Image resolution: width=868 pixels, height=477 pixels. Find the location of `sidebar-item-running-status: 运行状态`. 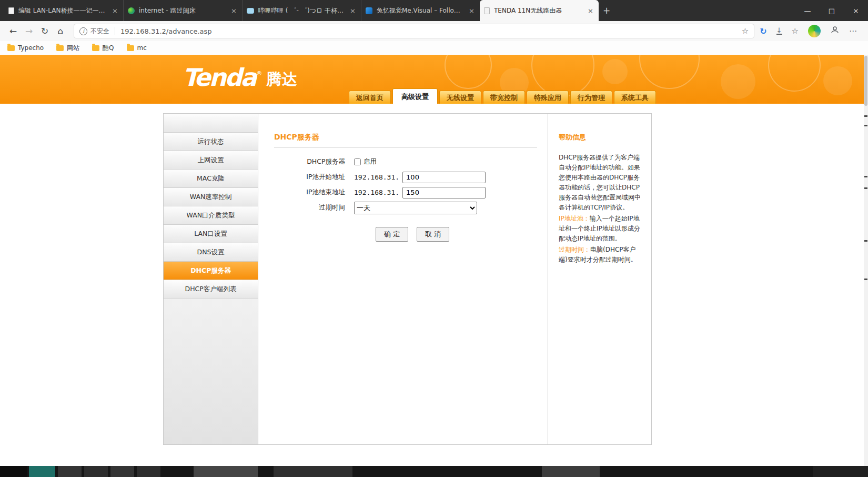

sidebar-item-running-status: 运行状态 is located at coordinates (210, 142).